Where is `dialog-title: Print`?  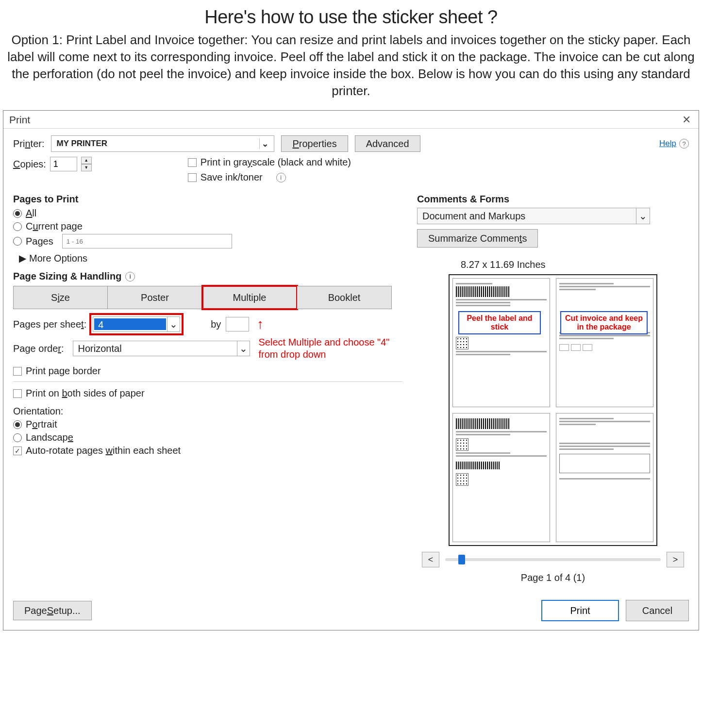 dialog-title: Print is located at coordinates (19, 120).